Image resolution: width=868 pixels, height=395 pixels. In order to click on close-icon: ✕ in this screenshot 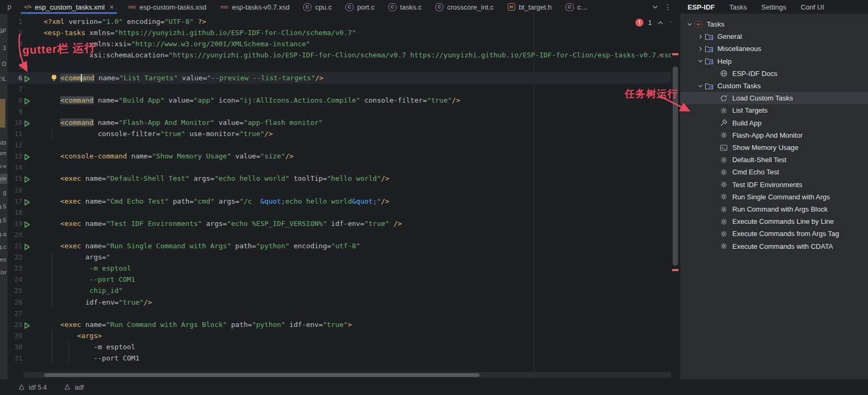, I will do `click(112, 7)`.